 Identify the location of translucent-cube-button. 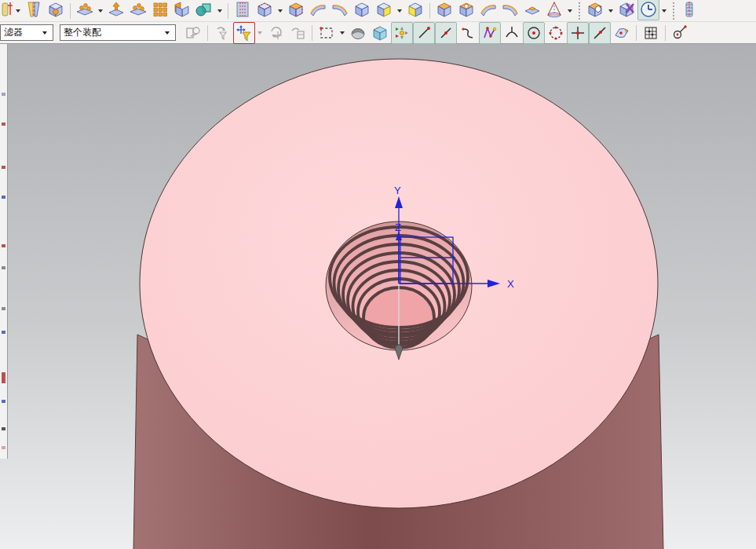
(380, 33).